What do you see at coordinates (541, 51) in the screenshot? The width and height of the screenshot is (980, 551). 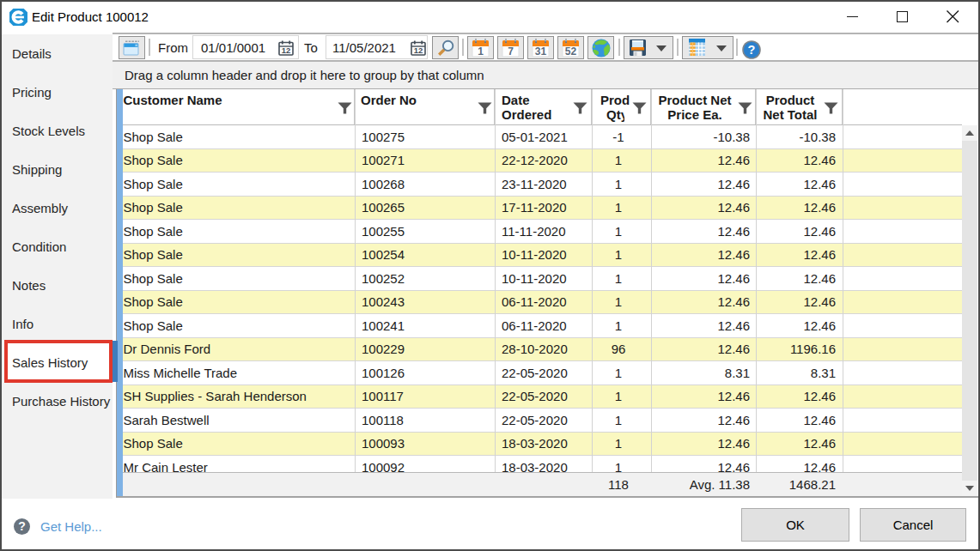 I see `svg-text: 31` at bounding box center [541, 51].